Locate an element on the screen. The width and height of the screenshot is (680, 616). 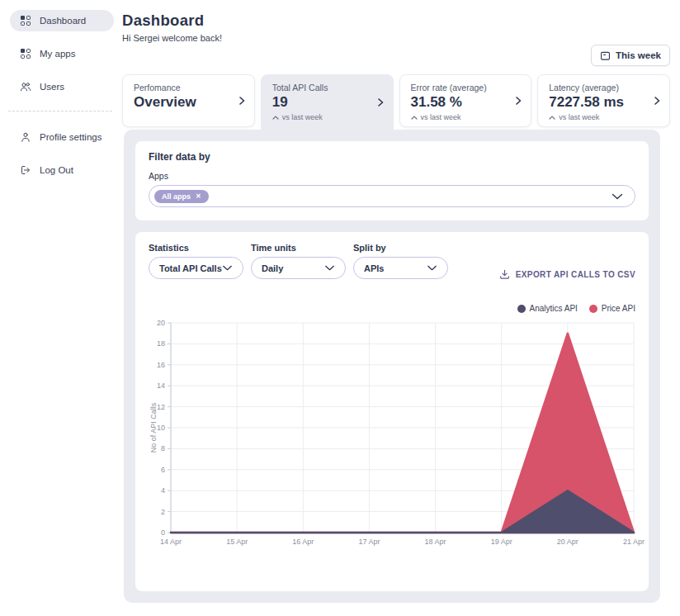
svg-text: 20 Apr is located at coordinates (568, 542).